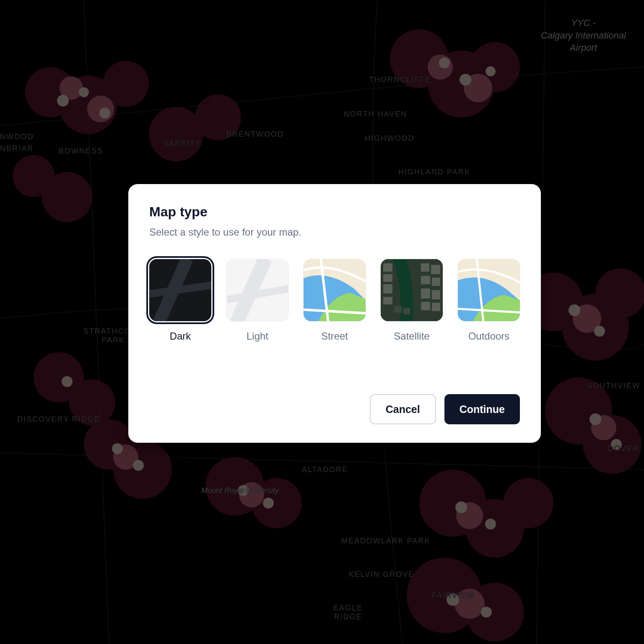 The width and height of the screenshot is (644, 644). I want to click on map-thumbnail-dark, so click(180, 290).